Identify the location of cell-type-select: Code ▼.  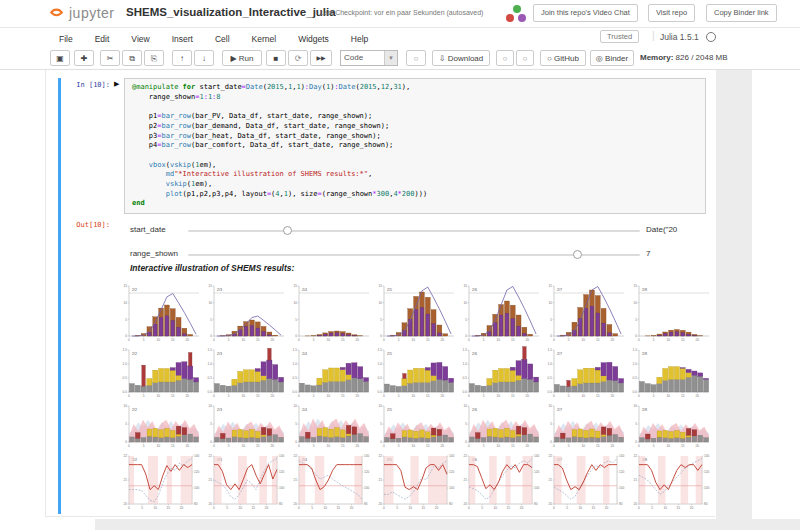
(369, 58).